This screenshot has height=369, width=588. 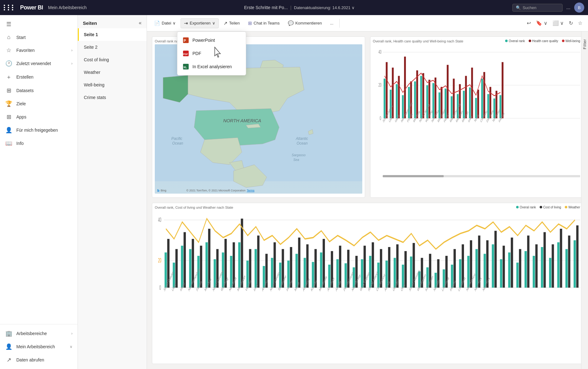 I want to click on svg-text: 20, so click(x=380, y=85).